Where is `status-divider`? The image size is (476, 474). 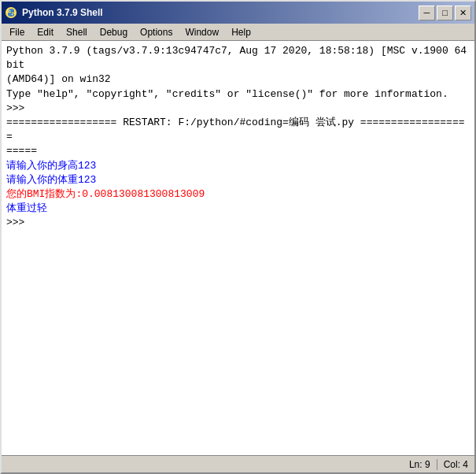
status-divider is located at coordinates (437, 465).